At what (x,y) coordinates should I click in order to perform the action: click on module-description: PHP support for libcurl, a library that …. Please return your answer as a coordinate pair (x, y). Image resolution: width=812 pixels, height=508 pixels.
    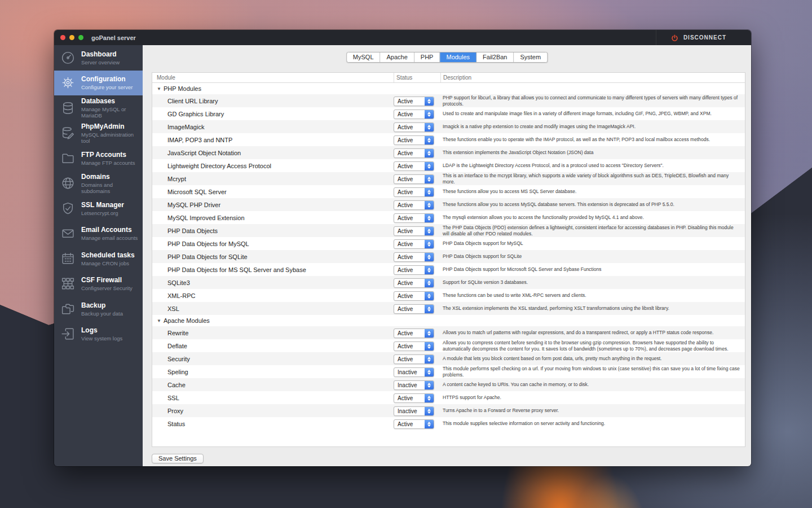
    Looking at the image, I should click on (593, 100).